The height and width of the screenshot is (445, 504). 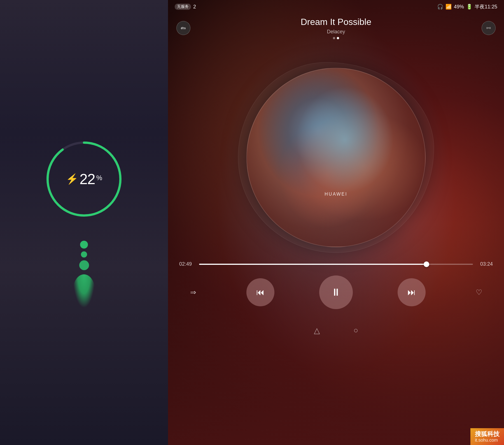 What do you see at coordinates (183, 28) in the screenshot?
I see `dts-badge: dts` at bounding box center [183, 28].